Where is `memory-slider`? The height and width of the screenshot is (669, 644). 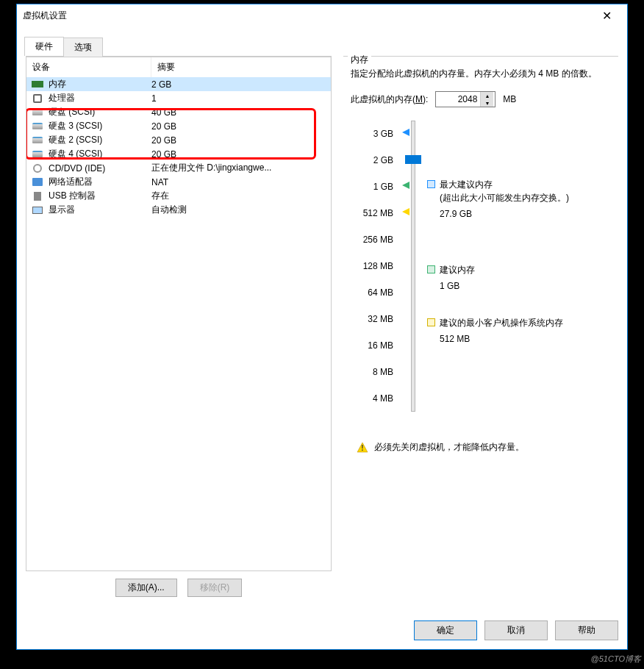
memory-slider is located at coordinates (410, 266).